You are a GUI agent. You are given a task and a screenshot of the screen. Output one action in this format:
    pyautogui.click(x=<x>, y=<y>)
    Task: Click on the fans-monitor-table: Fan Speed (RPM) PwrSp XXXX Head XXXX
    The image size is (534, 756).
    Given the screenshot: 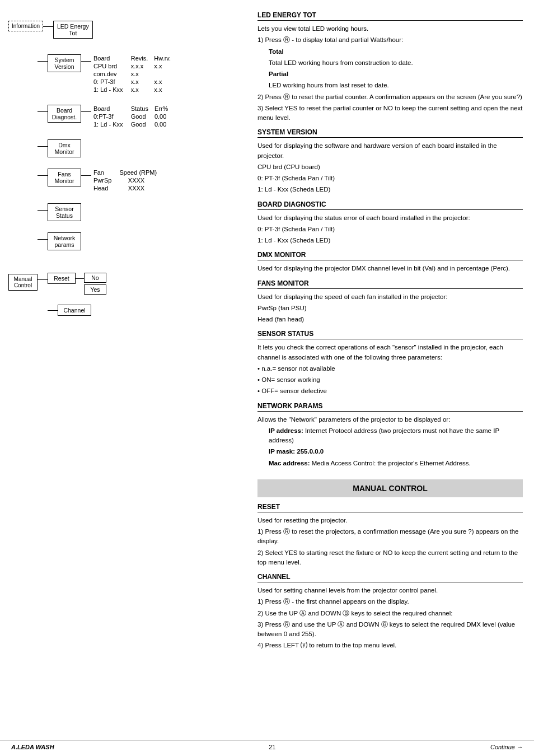 What is the action you would take?
    pyautogui.click(x=125, y=180)
    